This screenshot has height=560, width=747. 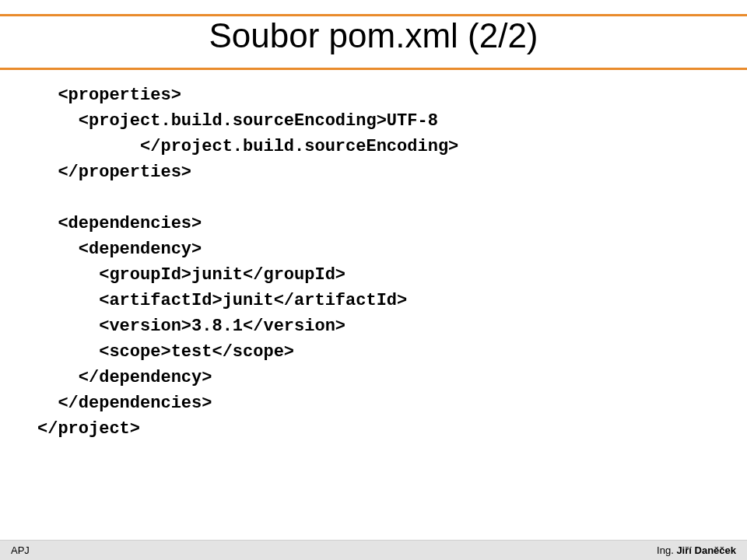 What do you see at coordinates (124, 378) in the screenshot?
I see `code-line: </dependency>` at bounding box center [124, 378].